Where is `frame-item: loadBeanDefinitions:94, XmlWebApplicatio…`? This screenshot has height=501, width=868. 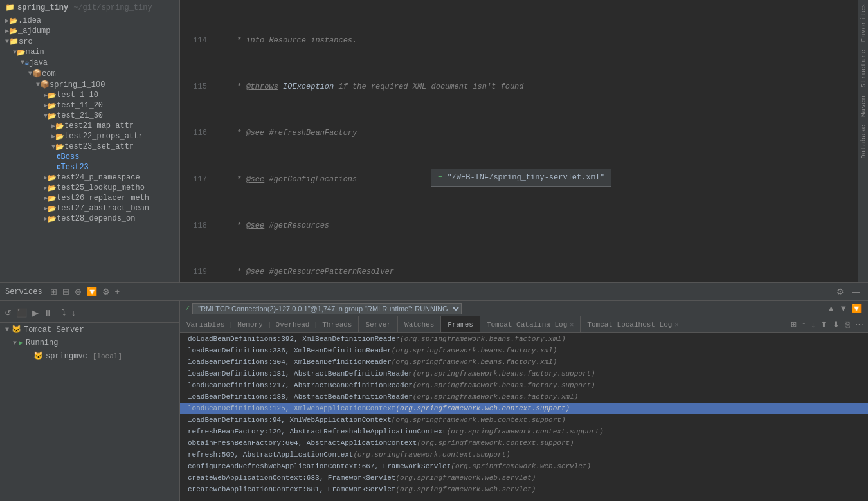 frame-item: loadBeanDefinitions:94, XmlWebApplicatio… is located at coordinates (524, 420).